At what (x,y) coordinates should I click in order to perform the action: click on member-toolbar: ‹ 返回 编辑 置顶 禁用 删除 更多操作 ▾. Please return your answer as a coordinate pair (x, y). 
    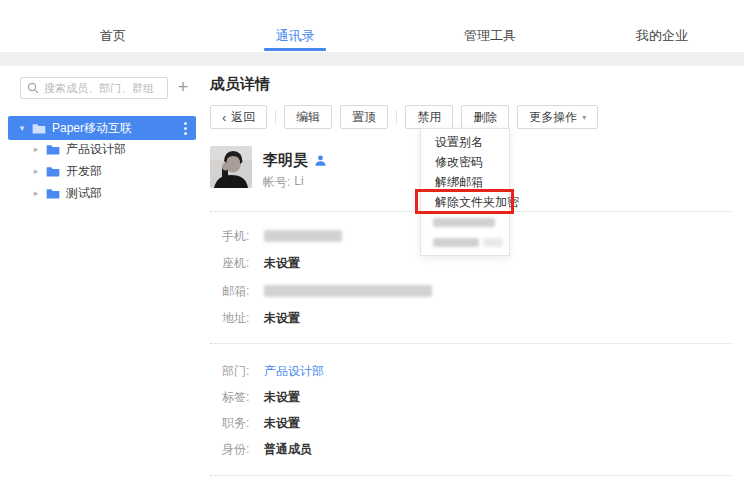
    Looking at the image, I should click on (404, 117).